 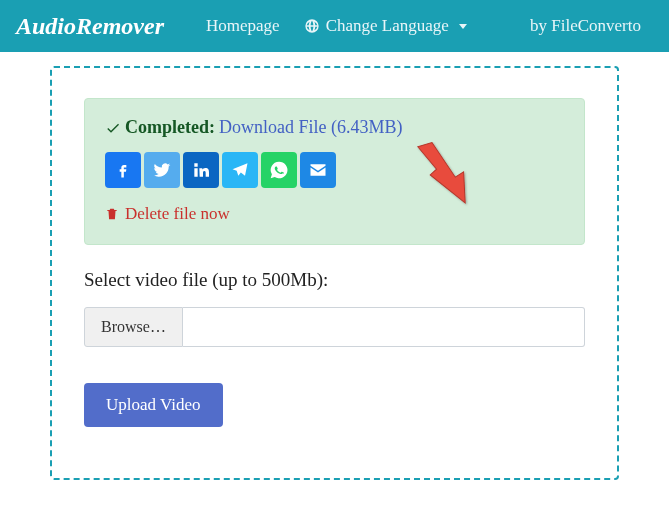 I want to click on nav-homepage: Homepage, so click(x=243, y=26).